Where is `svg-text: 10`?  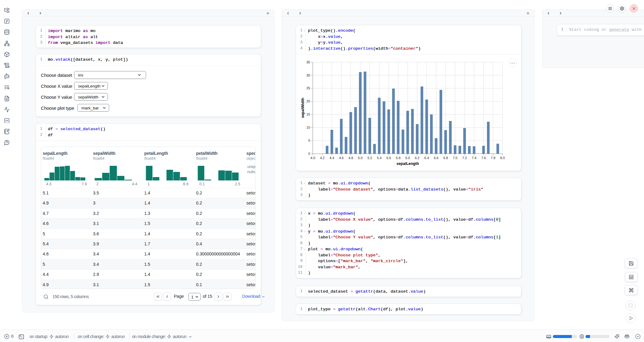
svg-text: 10 is located at coordinates (308, 127).